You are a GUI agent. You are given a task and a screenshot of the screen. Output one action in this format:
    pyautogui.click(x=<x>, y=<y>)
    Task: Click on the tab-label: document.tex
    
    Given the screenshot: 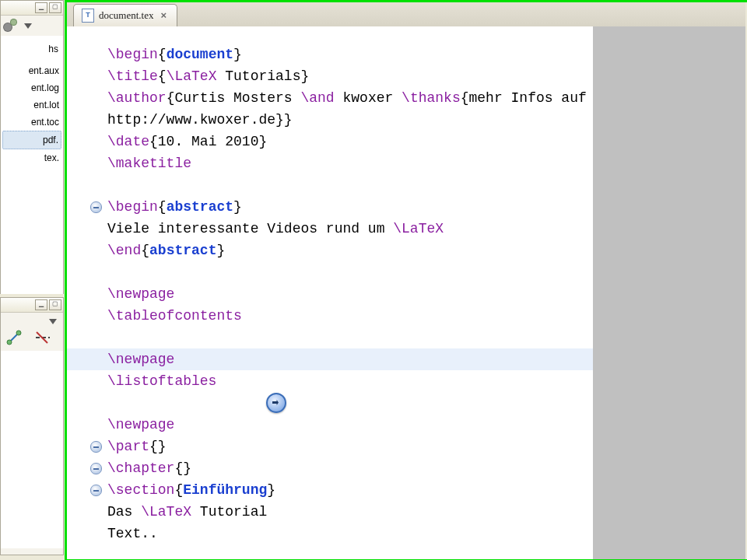 What is the action you would take?
    pyautogui.click(x=126, y=16)
    